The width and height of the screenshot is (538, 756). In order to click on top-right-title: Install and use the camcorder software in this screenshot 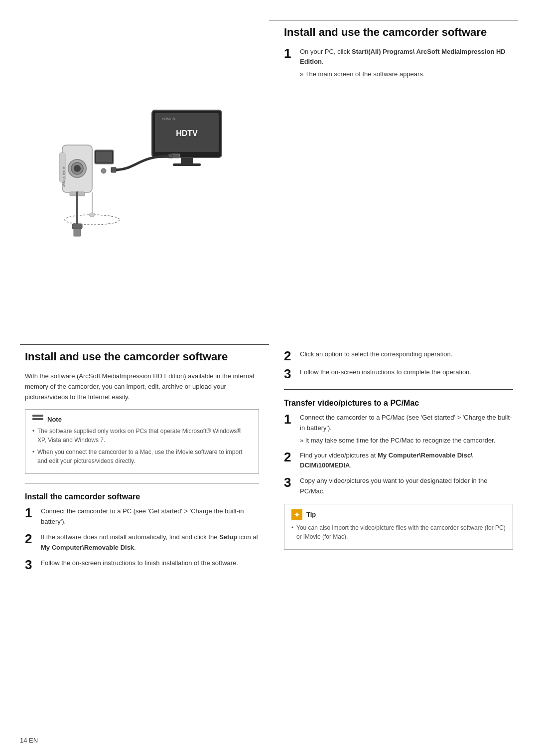, I will do `click(399, 33)`.